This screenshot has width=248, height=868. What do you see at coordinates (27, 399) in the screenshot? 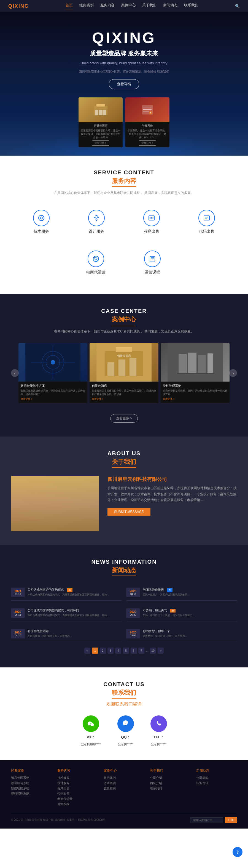
I see `case-card-1-more: 查看更多 >` at bounding box center [27, 399].